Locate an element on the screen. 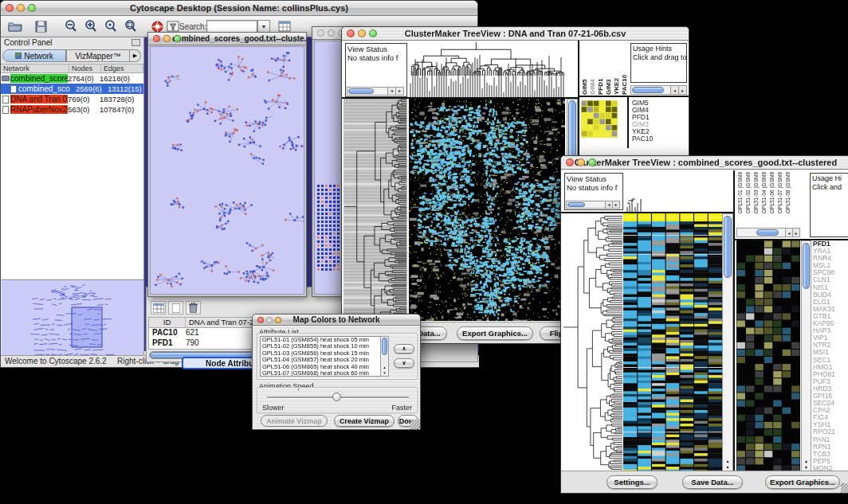 Image resolution: width=848 pixels, height=504 pixels. birdseye-view is located at coordinates (73, 322).